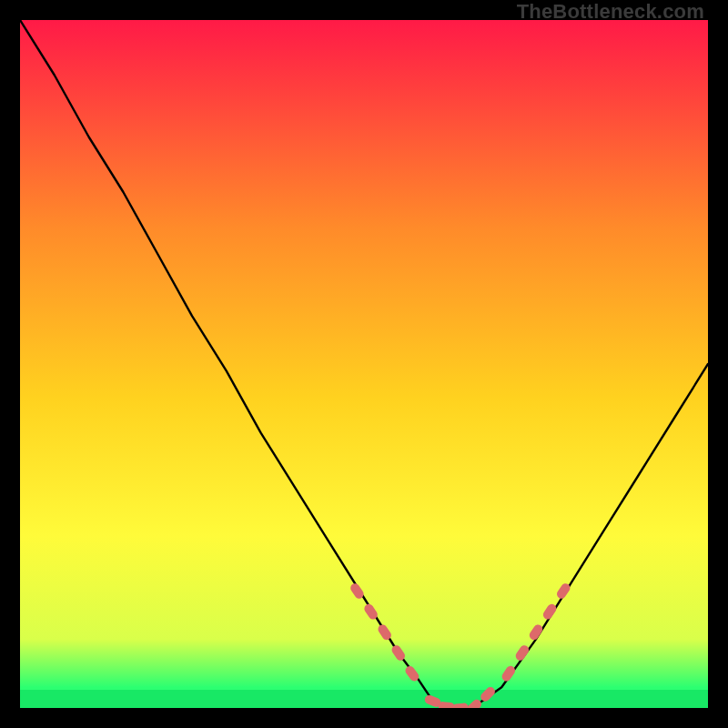  Describe the element at coordinates (611, 12) in the screenshot. I see `watermark-text: TheBottleneck.com` at that location.